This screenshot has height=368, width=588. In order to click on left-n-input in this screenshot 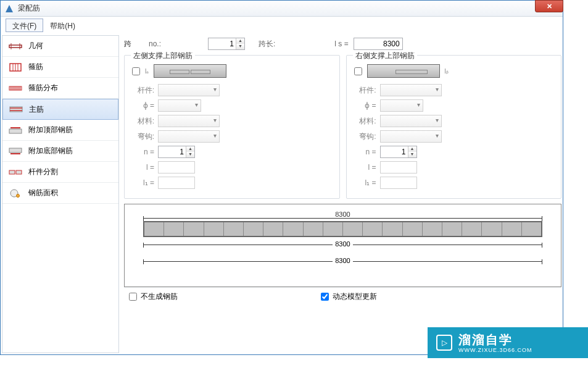, I will do `click(172, 152)`.